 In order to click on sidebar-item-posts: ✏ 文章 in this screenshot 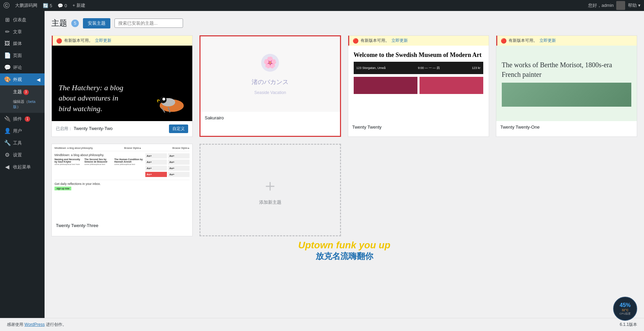, I will do `click(22, 32)`.